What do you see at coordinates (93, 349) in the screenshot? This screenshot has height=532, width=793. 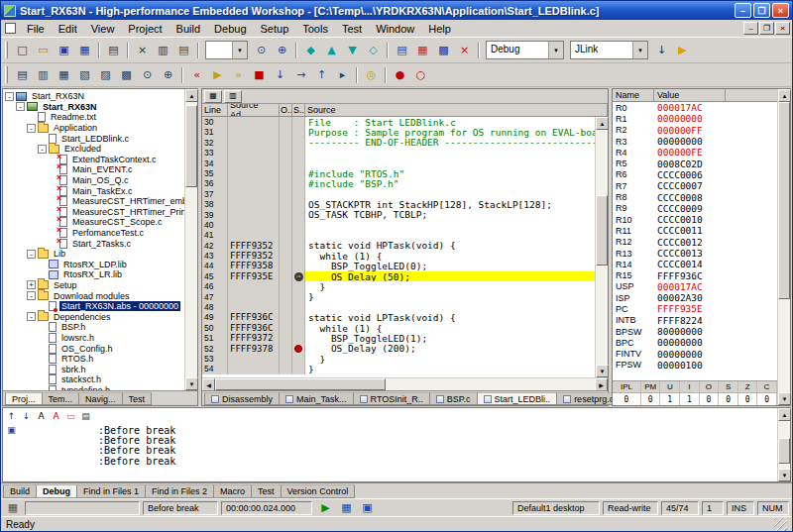 I see `tree-item-os-config-h: OS_Config.h` at bounding box center [93, 349].